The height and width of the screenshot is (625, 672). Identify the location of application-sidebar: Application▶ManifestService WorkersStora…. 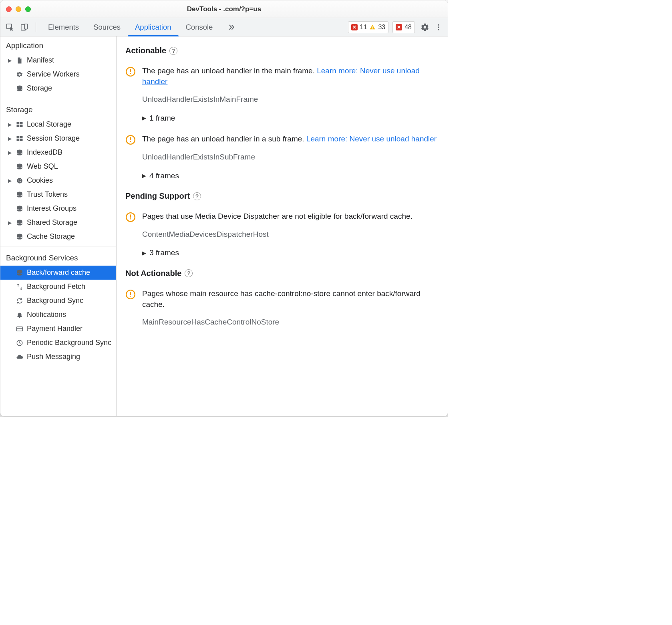
(58, 226).